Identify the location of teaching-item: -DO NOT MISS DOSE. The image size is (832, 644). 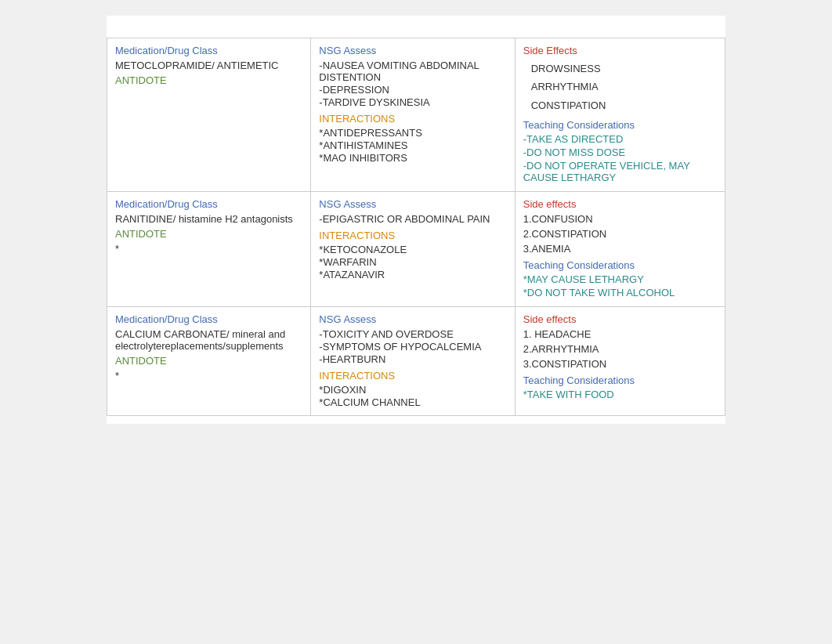
(620, 152).